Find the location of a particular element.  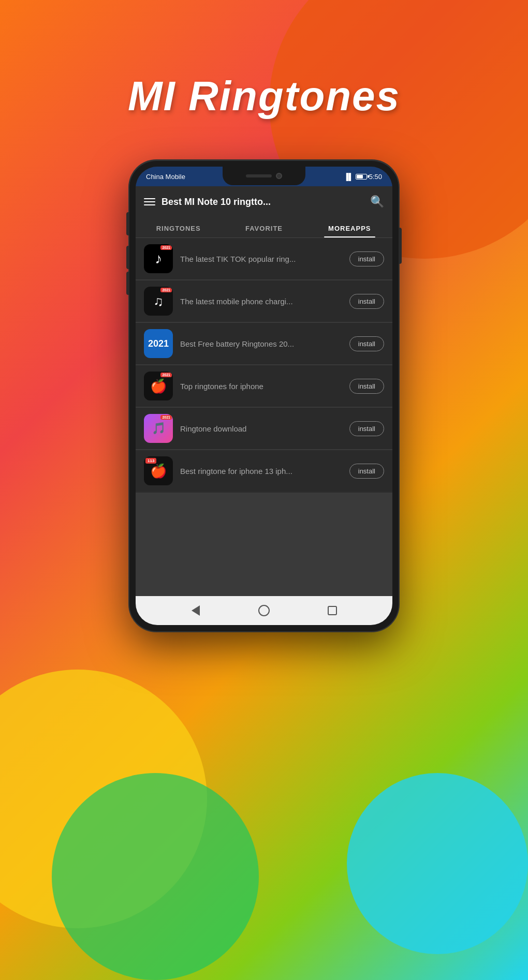

app-name-text: Top ringtones for iphone is located at coordinates (261, 386).